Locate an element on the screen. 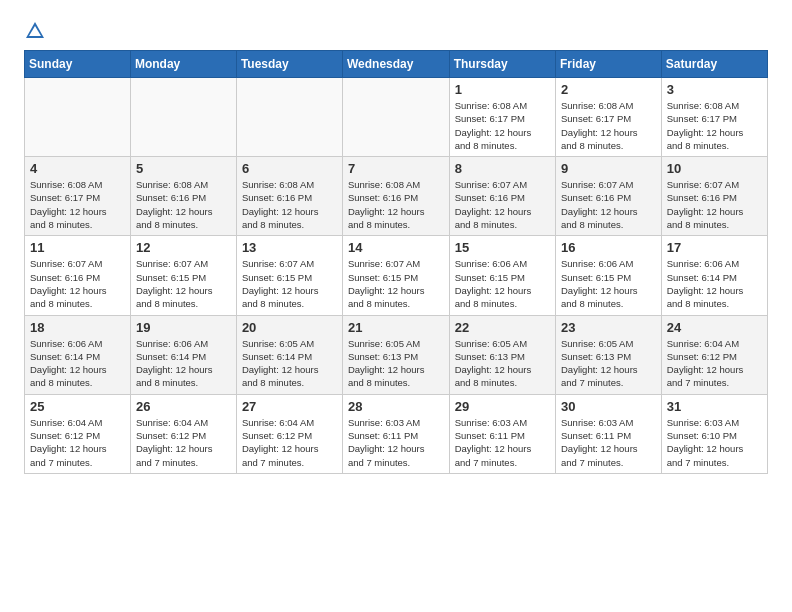 The height and width of the screenshot is (612, 792). day-number: 22 is located at coordinates (502, 328).